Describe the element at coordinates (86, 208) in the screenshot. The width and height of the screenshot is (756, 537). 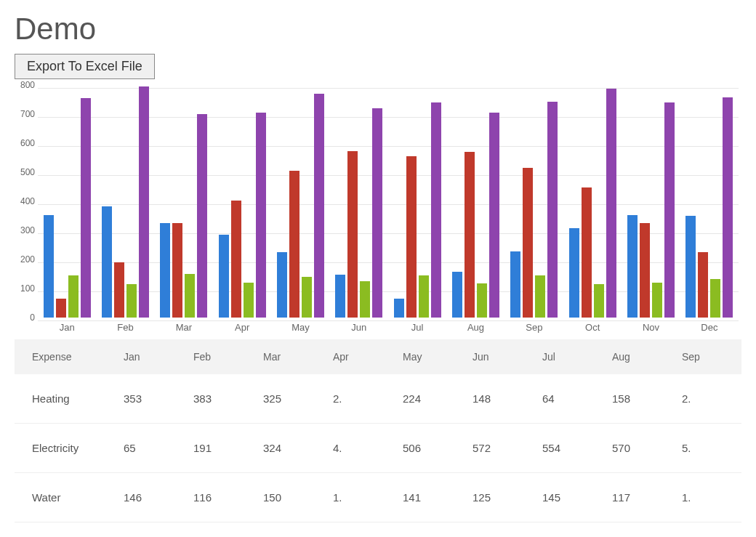
I see `bar-series4-jan` at that location.